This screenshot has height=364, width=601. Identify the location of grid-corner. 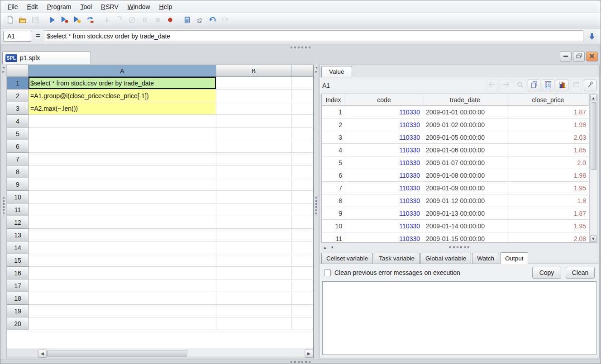
(18, 71).